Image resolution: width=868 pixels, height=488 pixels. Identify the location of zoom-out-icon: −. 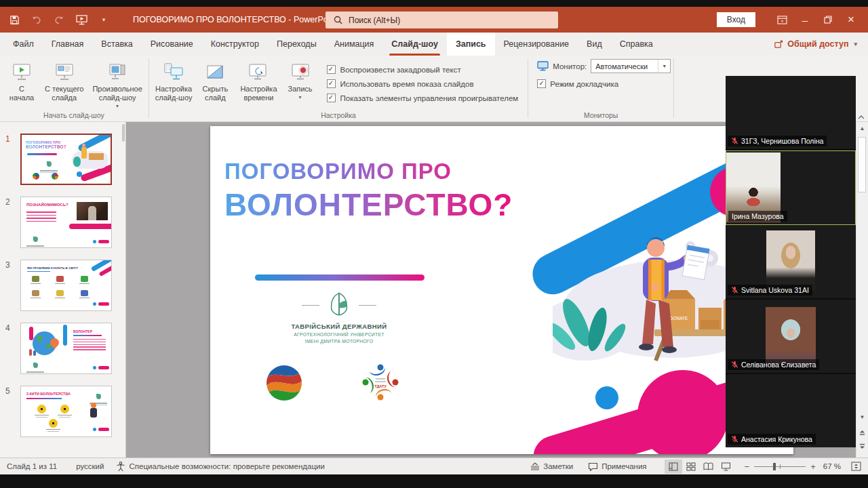
(747, 466).